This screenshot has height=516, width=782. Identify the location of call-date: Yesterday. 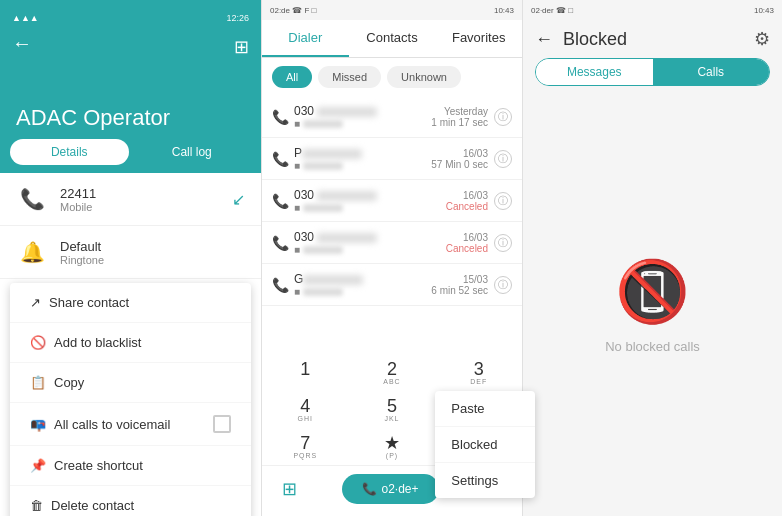
(460, 112).